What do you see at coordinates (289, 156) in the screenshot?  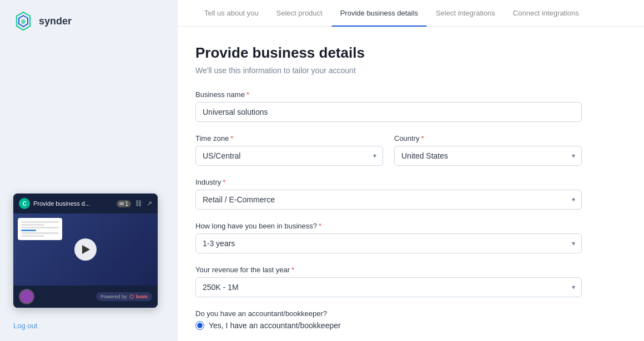 I see `timezone-select: US/Central US/Eastern US/Pacific US/Moun…` at bounding box center [289, 156].